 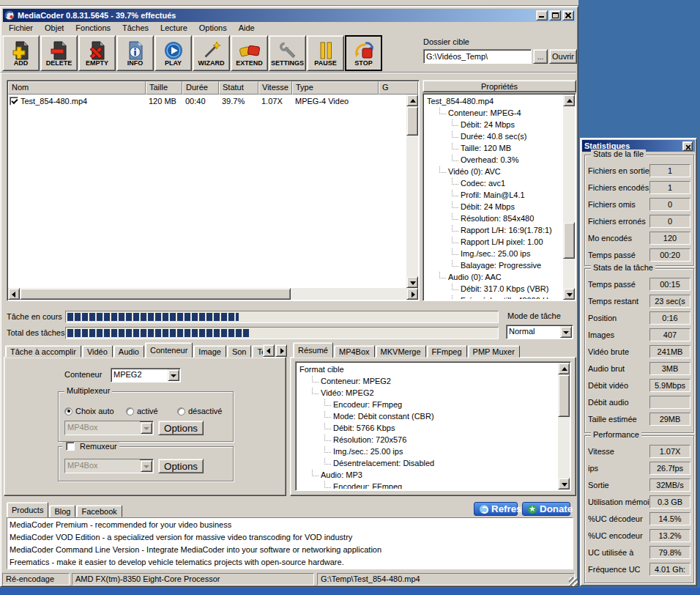 What do you see at coordinates (239, 88) in the screenshot?
I see `col-statut: Statut` at bounding box center [239, 88].